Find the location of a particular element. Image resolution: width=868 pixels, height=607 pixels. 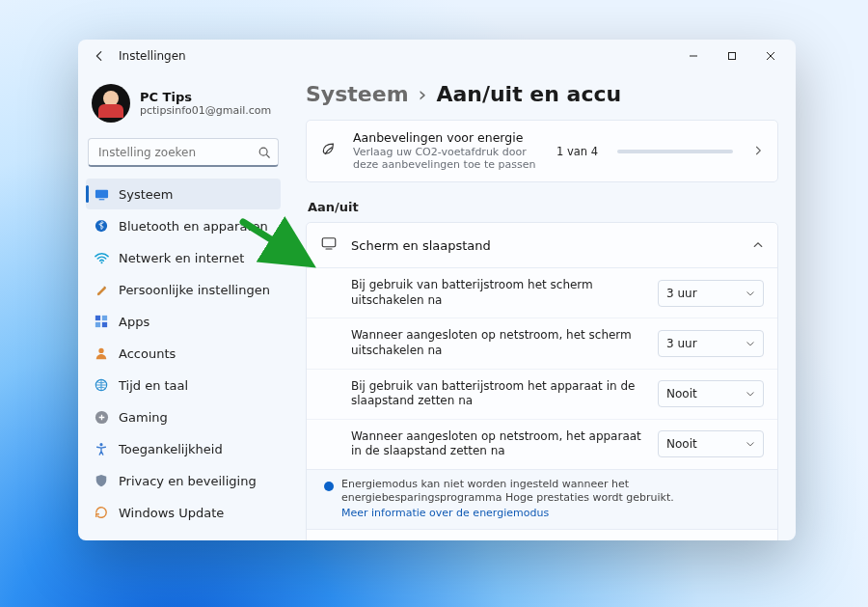

nav-item-apps: Apps is located at coordinates (183, 321).